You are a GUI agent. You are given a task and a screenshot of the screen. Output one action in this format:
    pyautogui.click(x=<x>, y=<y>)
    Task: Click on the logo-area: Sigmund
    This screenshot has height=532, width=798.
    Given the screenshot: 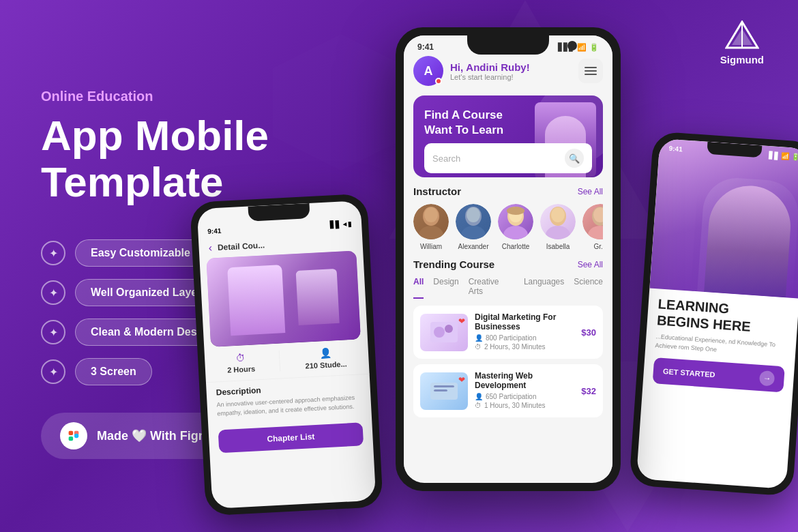 What is the action you would take?
    pyautogui.click(x=742, y=43)
    